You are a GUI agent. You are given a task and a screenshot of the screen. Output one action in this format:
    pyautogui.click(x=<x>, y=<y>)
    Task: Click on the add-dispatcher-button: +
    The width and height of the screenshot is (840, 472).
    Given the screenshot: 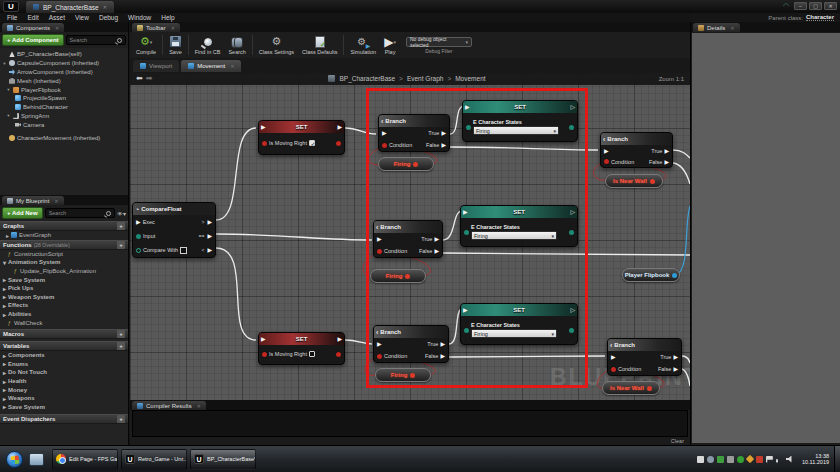 What is the action you would take?
    pyautogui.click(x=121, y=419)
    